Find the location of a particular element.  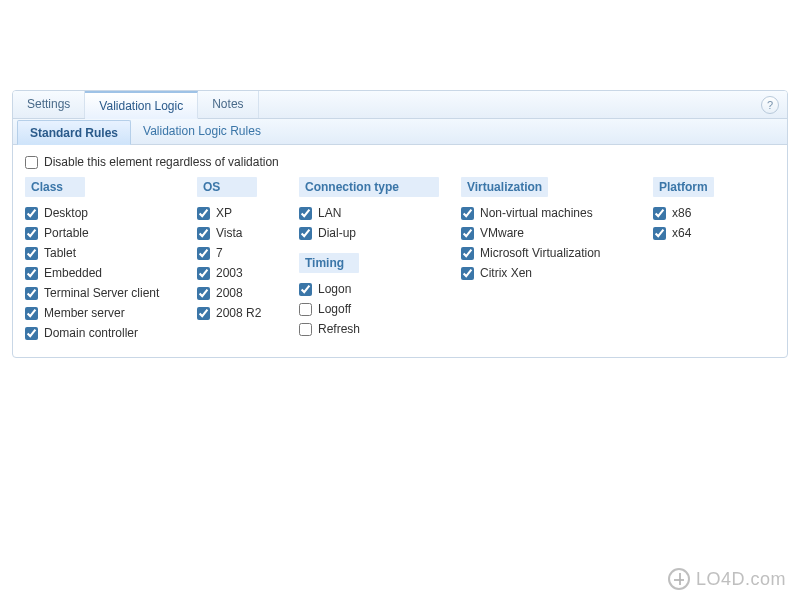

list-item: x86 is located at coordinates (693, 213).